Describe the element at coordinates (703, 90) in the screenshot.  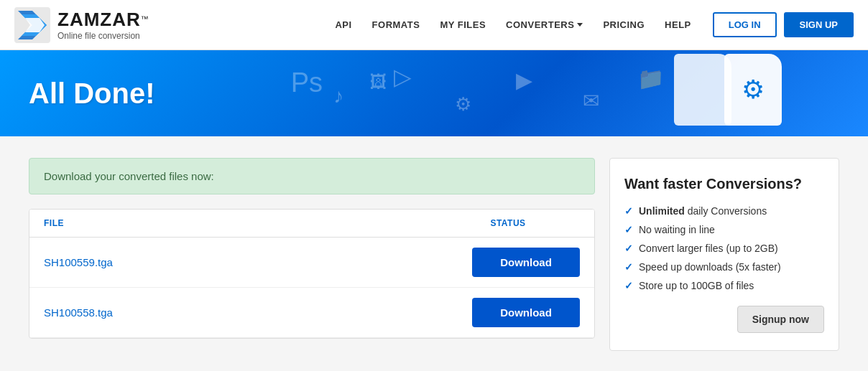
I see `hero-file-back` at that location.